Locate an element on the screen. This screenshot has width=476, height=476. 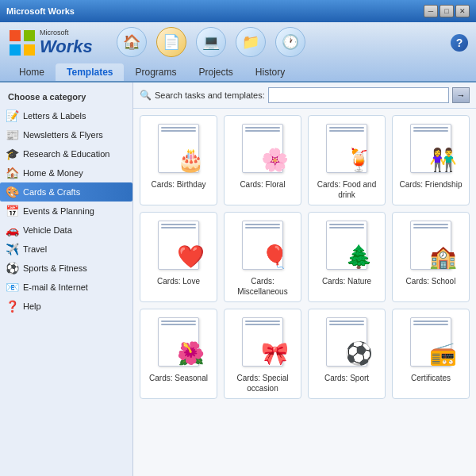
sidebar-item-letters: 📝 Letters & Labels is located at coordinates (67, 116).